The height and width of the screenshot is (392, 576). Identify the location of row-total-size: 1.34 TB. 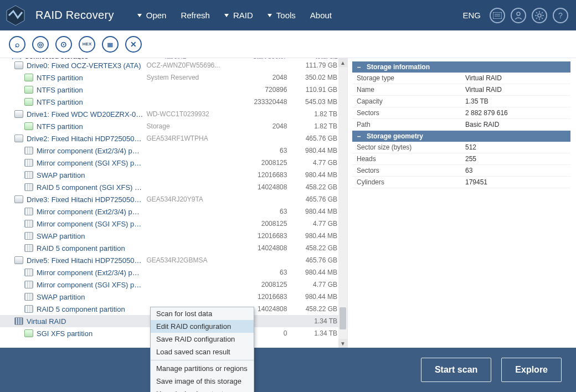
(315, 321).